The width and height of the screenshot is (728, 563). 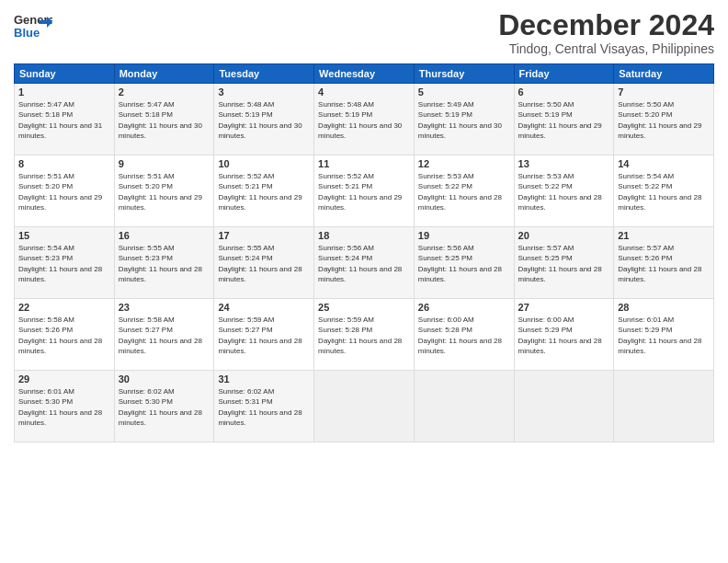 I want to click on calendar-day-cell: 7 Sunrise: 5:50 AM Sunset: 5:20 PM Dayli…, so click(x=664, y=120).